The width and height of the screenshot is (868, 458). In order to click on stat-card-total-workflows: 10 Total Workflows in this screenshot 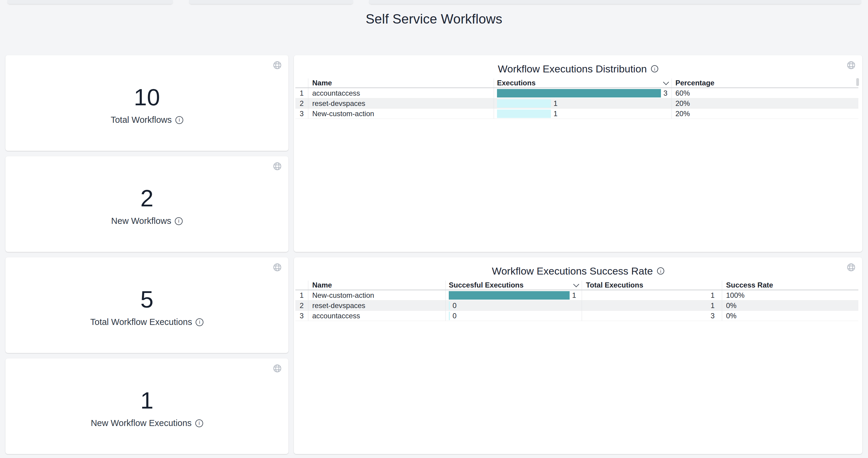, I will do `click(147, 103)`.